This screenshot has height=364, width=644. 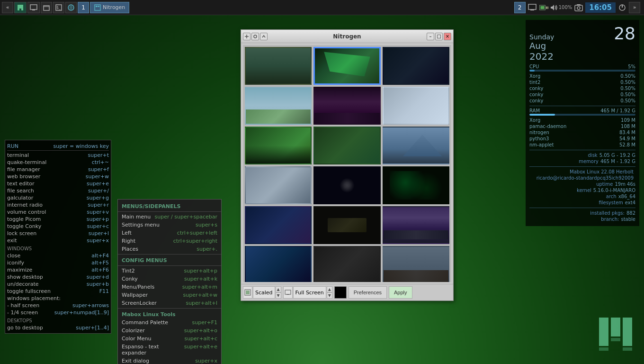 What do you see at coordinates (58, 176) in the screenshot?
I see `shortcut-webbrowser: web browsersuper+w` at bounding box center [58, 176].